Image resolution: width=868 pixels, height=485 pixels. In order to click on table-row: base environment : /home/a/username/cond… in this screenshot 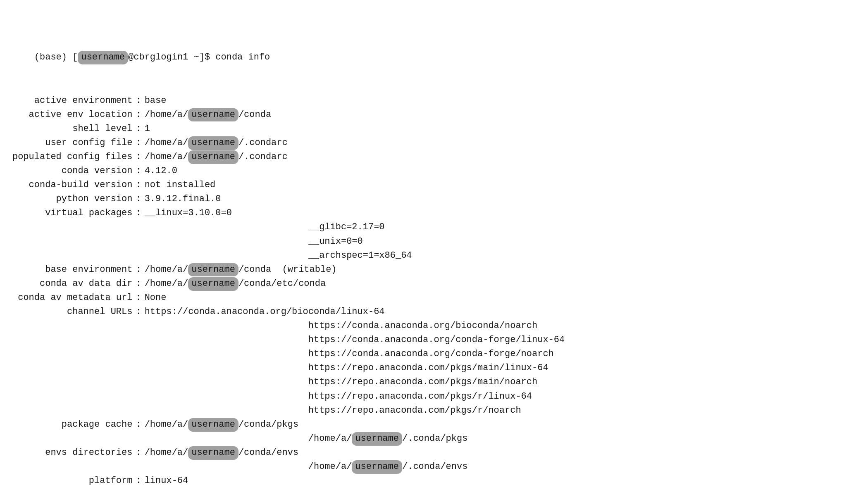, I will do `click(362, 270)`.